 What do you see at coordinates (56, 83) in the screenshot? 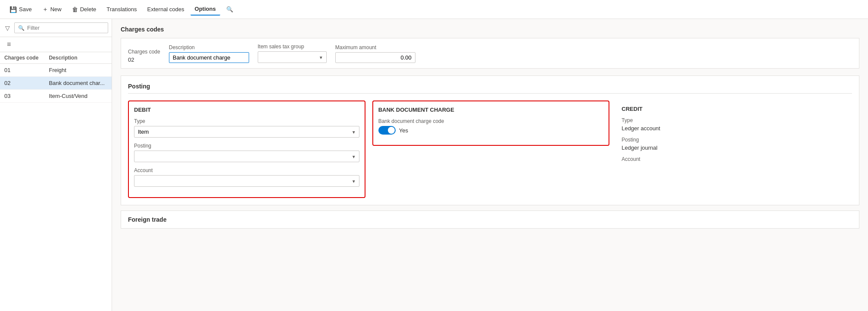
I see `list-item: 02 Bank document char...` at bounding box center [56, 83].